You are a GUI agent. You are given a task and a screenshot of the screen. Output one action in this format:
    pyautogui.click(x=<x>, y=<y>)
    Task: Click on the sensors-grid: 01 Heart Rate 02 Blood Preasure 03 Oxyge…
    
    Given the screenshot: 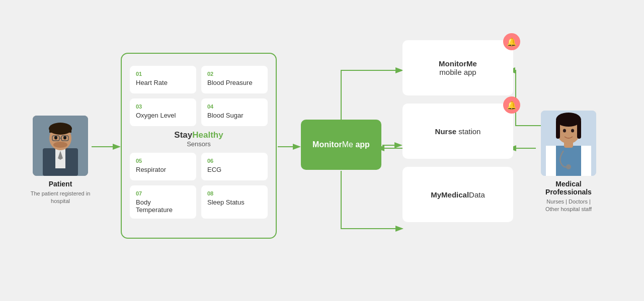 What is the action you would take?
    pyautogui.click(x=199, y=96)
    